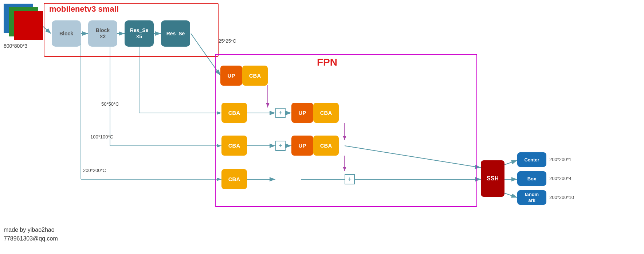 The width and height of the screenshot is (644, 254). I want to click on footer: made by yibao2hao 778961303@qq.com, so click(31, 234).